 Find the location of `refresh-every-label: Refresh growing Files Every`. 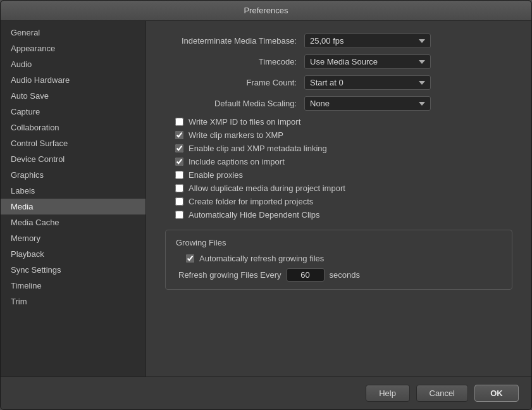

refresh-every-label: Refresh growing Files Every is located at coordinates (230, 275).